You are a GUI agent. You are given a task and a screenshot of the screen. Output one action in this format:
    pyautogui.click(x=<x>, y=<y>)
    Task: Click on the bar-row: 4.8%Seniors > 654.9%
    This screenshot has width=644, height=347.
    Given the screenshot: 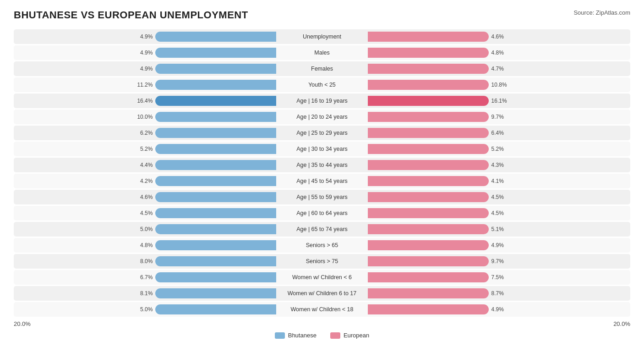 What is the action you would take?
    pyautogui.click(x=322, y=245)
    